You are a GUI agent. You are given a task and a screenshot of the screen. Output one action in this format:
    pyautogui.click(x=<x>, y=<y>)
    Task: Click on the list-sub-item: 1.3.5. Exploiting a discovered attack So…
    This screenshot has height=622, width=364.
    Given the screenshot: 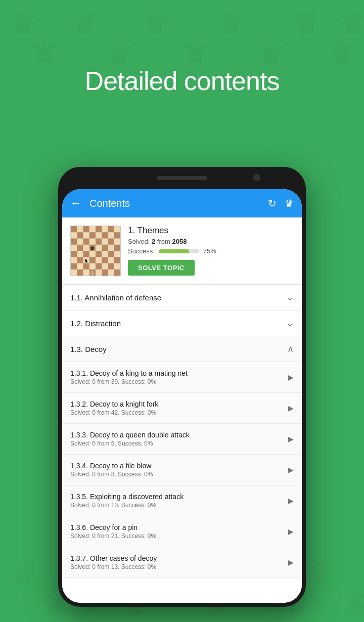 What is the action you would take?
    pyautogui.click(x=182, y=501)
    